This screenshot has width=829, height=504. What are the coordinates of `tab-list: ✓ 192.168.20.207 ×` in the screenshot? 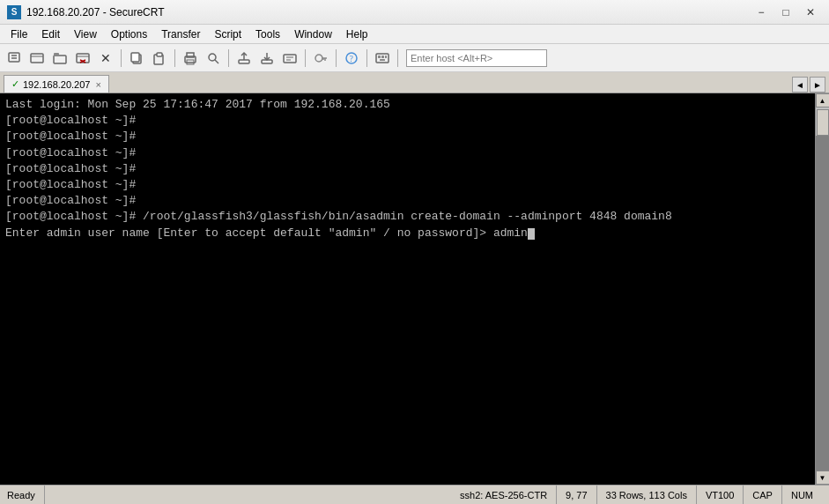 It's located at (56, 84).